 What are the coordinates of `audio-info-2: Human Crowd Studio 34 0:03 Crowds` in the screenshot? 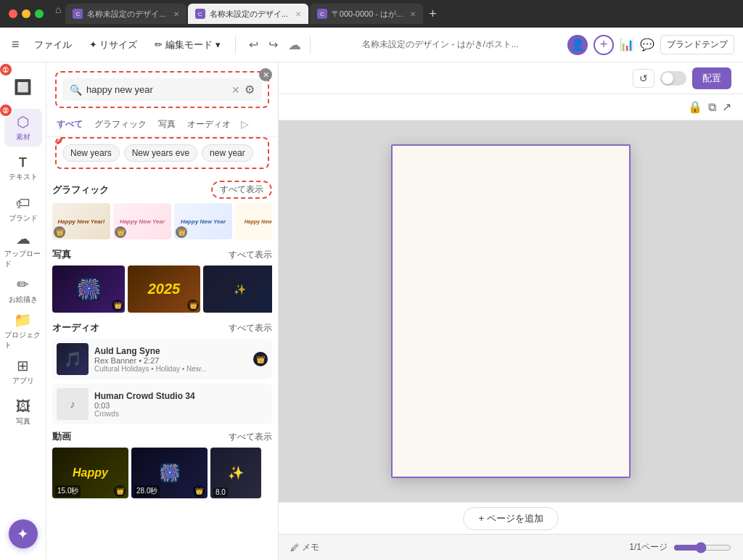 It's located at (181, 405).